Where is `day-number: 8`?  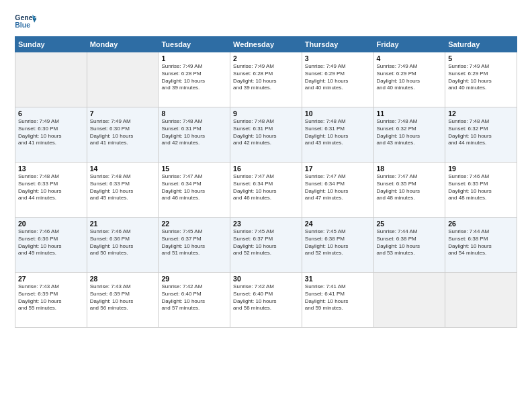
day-number: 8 is located at coordinates (194, 113).